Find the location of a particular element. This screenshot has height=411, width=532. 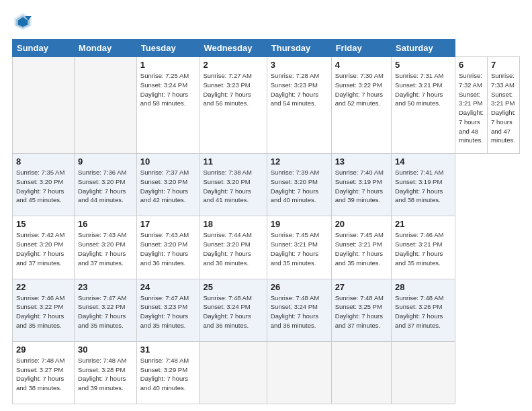

week-row-2: 8Sunrise: 7:35 AMSunset: 3:20 PMDaylight… is located at coordinates (266, 185).